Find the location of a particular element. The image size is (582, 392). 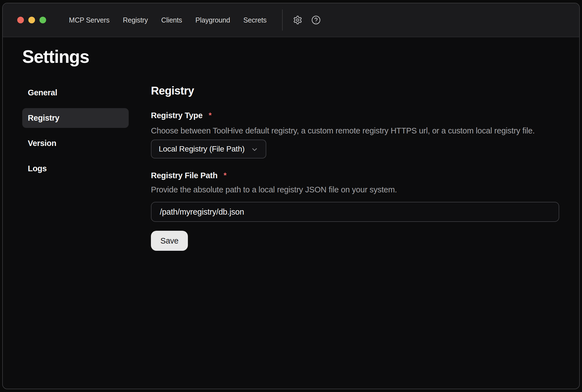

registry-type-label-text: Registry Type is located at coordinates (177, 116).